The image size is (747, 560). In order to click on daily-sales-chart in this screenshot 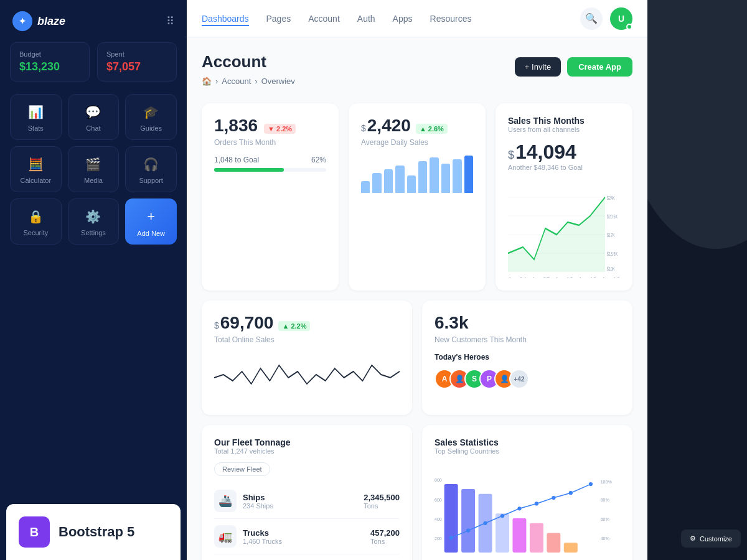, I will do `click(417, 174)`.